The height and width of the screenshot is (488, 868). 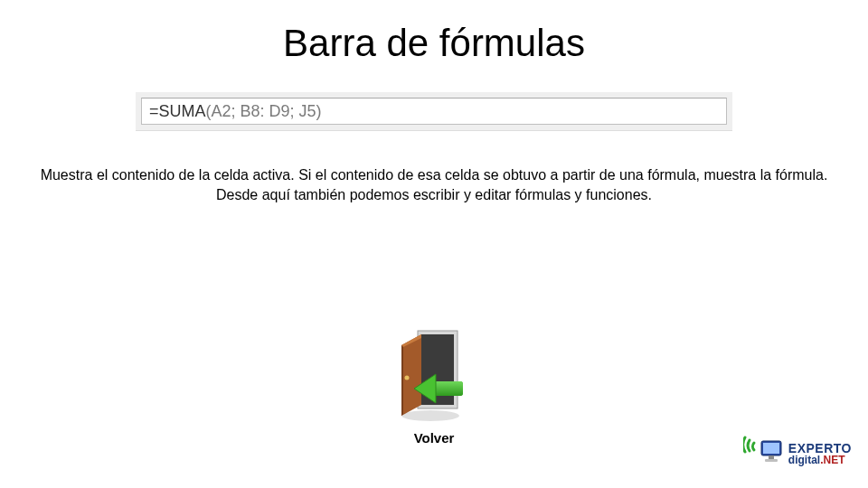 I want to click on formula-bar-background: =SUMA(A2; B8: D9; J5), so click(x=434, y=112).